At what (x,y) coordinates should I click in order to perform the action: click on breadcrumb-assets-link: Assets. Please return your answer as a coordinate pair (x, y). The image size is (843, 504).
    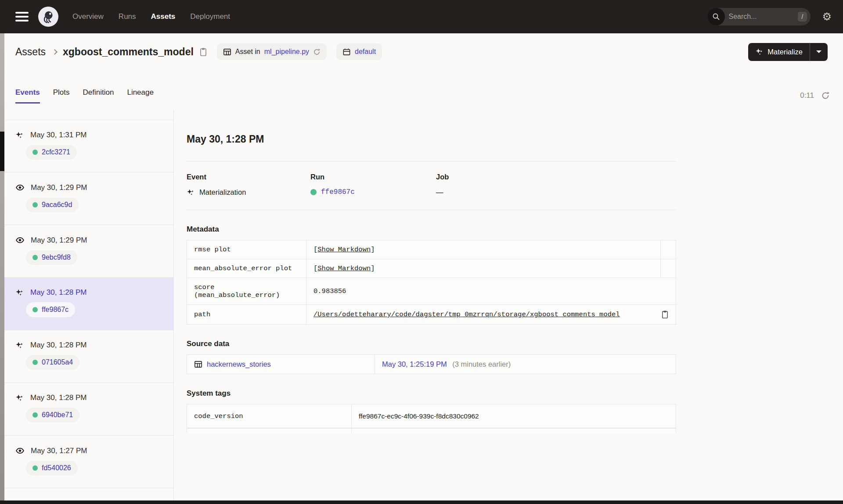
    Looking at the image, I should click on (31, 52).